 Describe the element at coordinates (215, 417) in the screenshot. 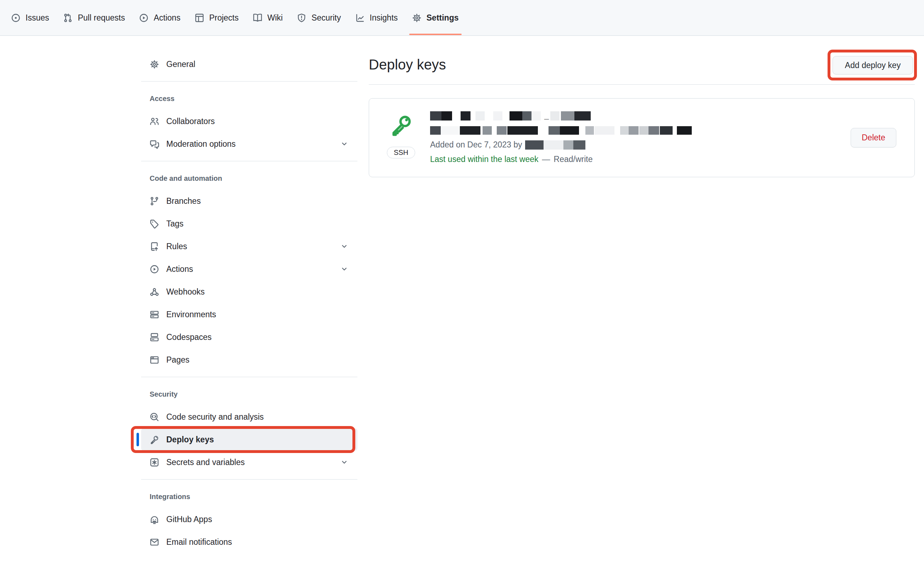

I see `sidebar-item-label: Code security and analysis` at that location.